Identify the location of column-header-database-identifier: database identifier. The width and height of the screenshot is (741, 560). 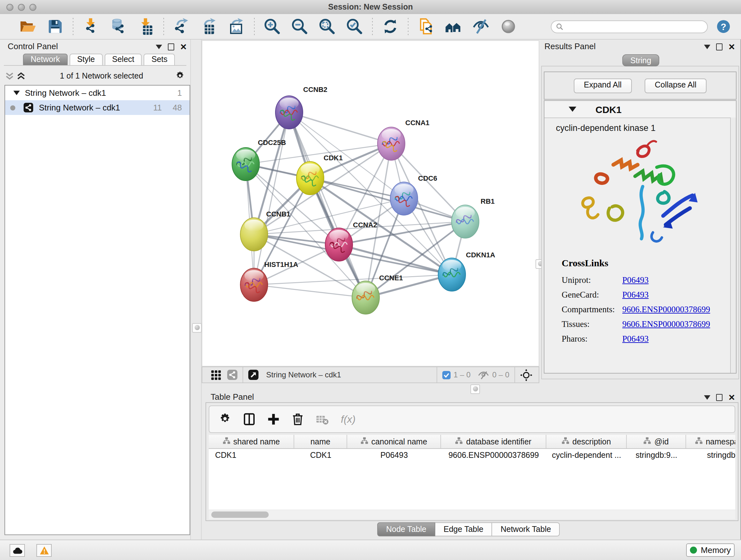
(494, 442).